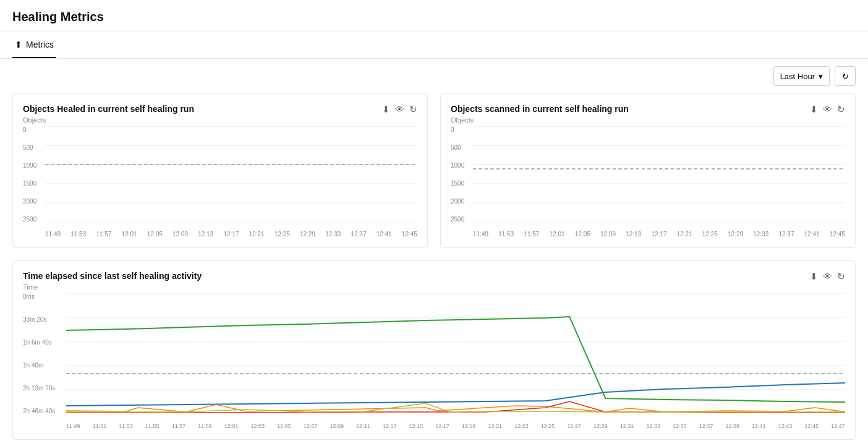 This screenshot has width=868, height=446. What do you see at coordinates (827, 109) in the screenshot?
I see `chart2-eye-icon: 👁` at bounding box center [827, 109].